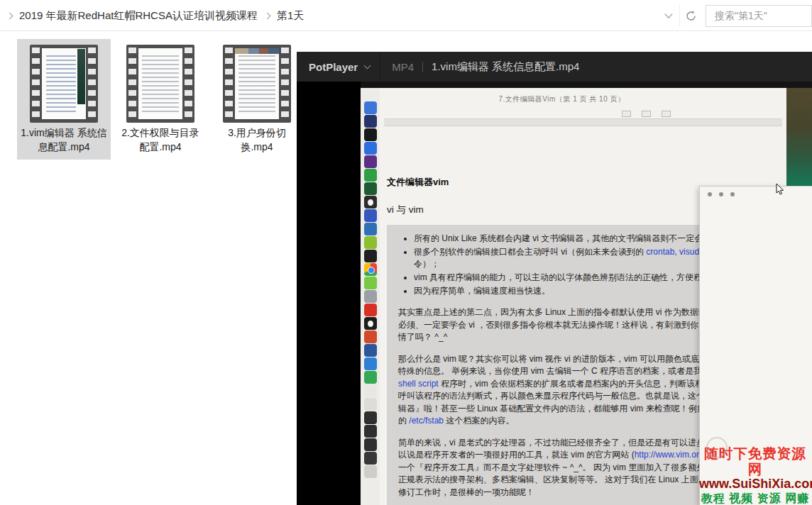 The width and height of the screenshot is (812, 505). Describe the element at coordinates (755, 498) in the screenshot. I see `watermark-tagline: 教程 视频 资源 网赚` at that location.